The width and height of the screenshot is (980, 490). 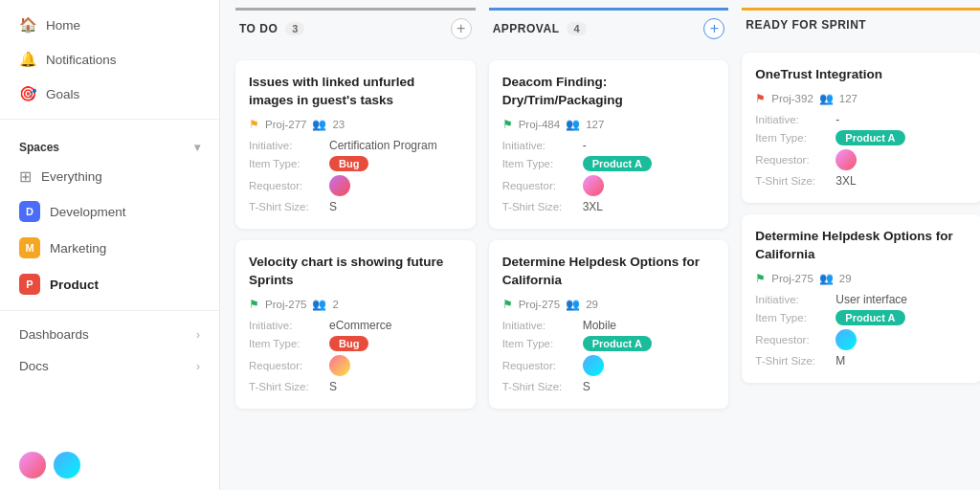 I want to click on card-c3-type-field: Item Type: Product A, so click(x=609, y=164).